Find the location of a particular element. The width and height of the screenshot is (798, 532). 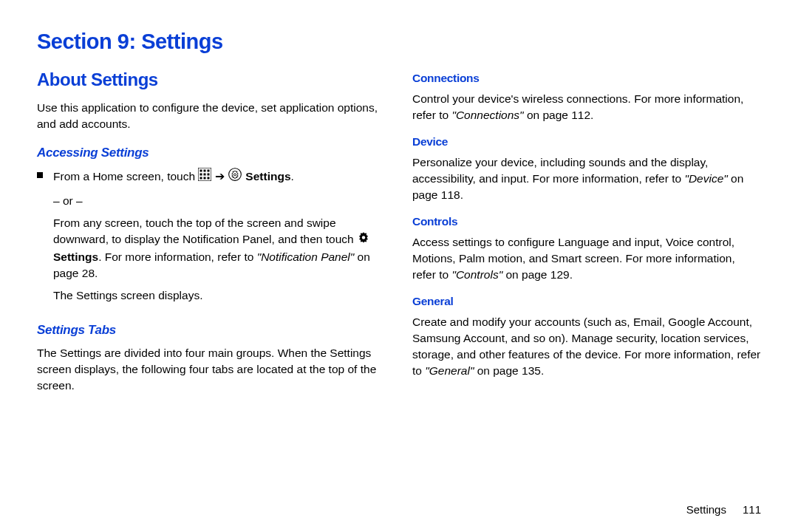

step-period: . is located at coordinates (293, 176).